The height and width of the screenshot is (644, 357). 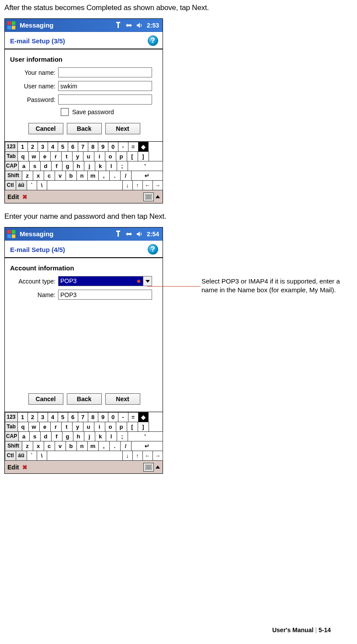 What do you see at coordinates (84, 436) in the screenshot?
I see `onscreen-keyboard: 1231234567890-=◆Tabqwertyuiop[]CAPasdfgh…` at bounding box center [84, 436].